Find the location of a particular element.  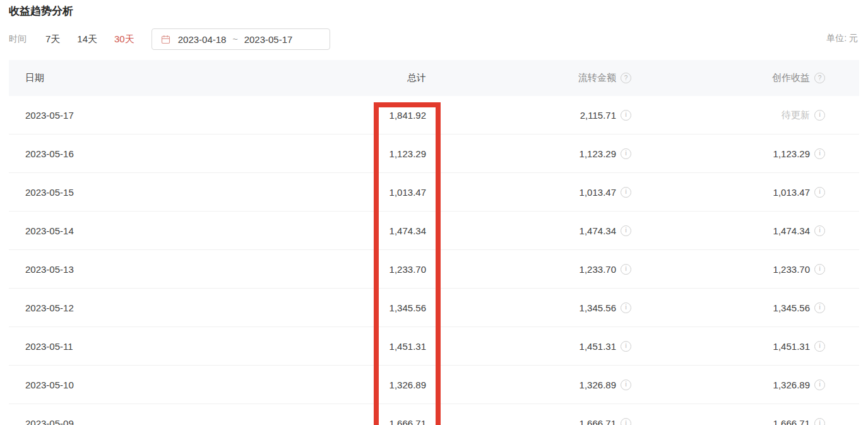

header-flow-label: 流转金额 is located at coordinates (597, 78).